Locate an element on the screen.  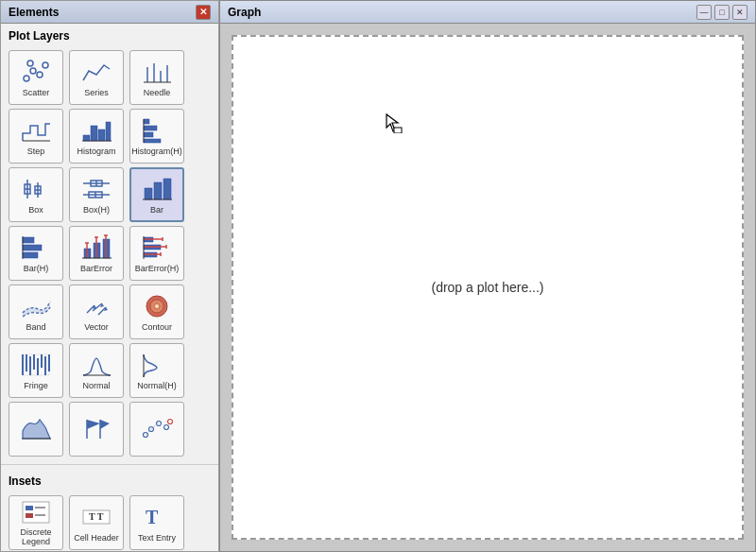
normal-h-button: Normal(H) is located at coordinates (157, 371).